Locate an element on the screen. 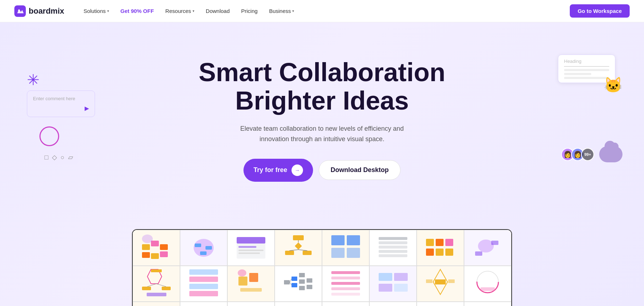 This screenshot has width=644, height=306. boardmix-logo-icon is located at coordinates (20, 11).